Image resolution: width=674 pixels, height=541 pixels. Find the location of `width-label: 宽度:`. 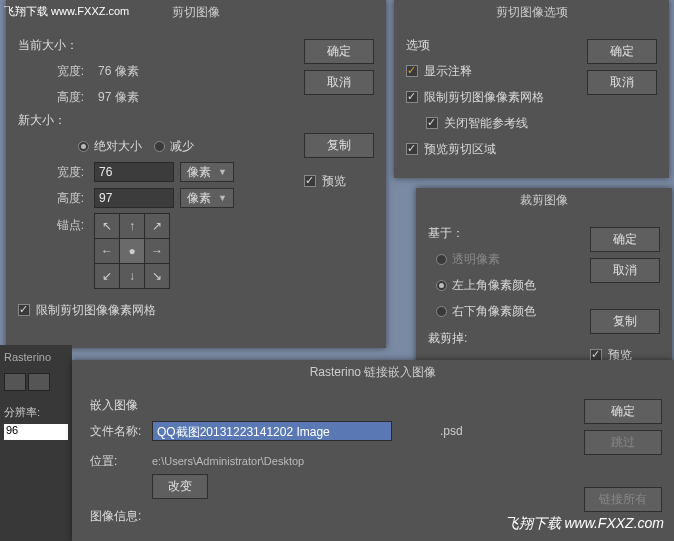

width-label: 宽度: is located at coordinates (61, 72).